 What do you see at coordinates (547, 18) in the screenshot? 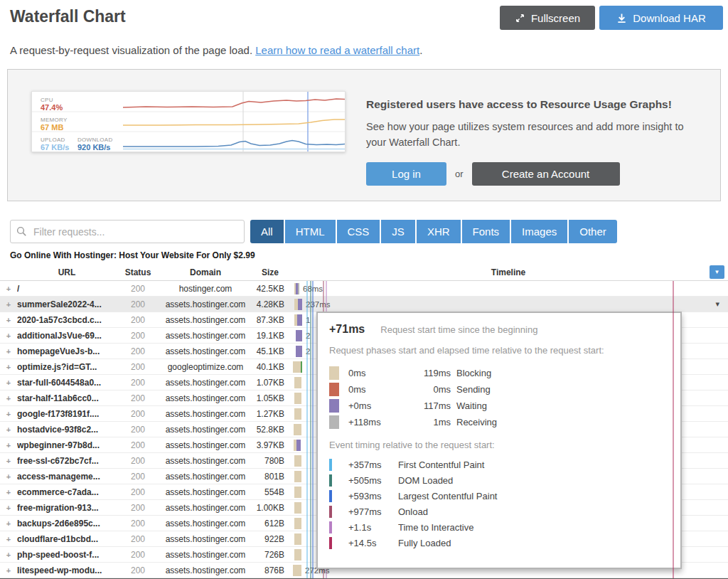
I see `fullscreen-button: Fullscreen` at bounding box center [547, 18].